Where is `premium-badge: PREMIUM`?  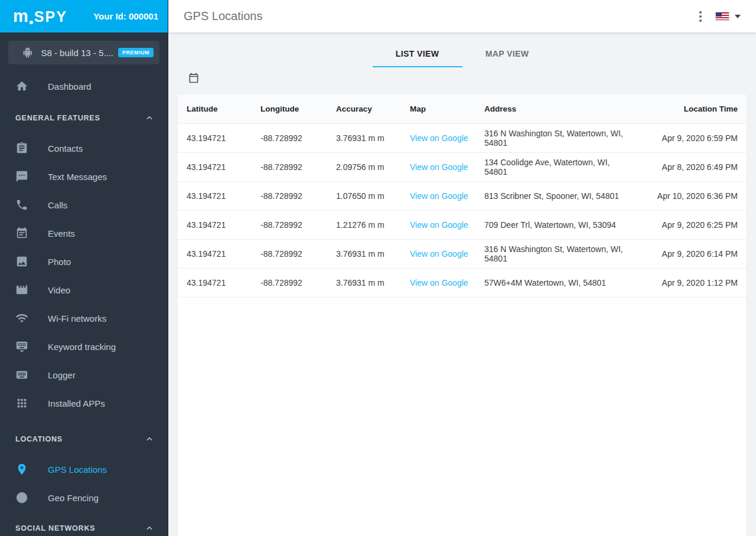 premium-badge: PREMIUM is located at coordinates (136, 53).